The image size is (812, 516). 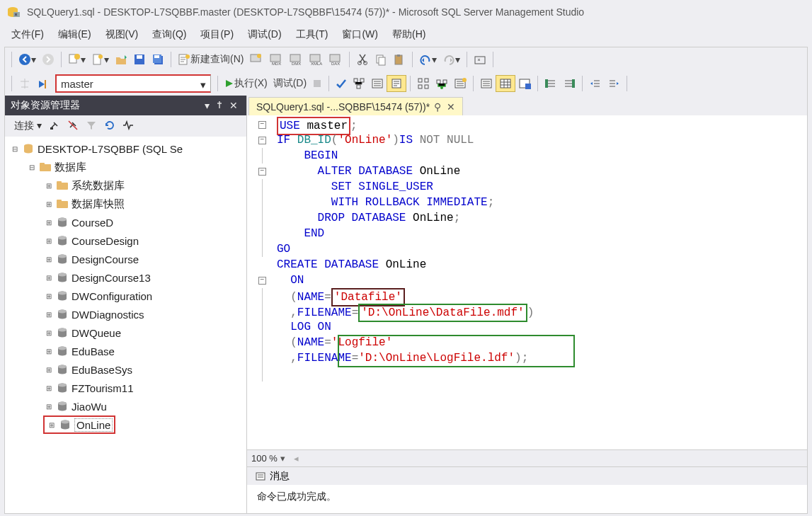 I want to click on disconnect-icon, so click(x=73, y=126).